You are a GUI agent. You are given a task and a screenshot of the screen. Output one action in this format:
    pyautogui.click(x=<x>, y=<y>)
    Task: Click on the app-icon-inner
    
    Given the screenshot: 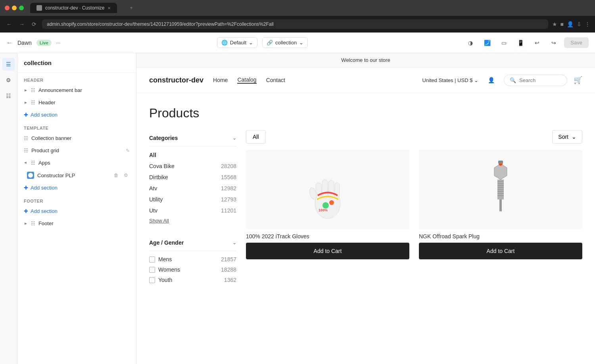 What is the action you would take?
    pyautogui.click(x=31, y=175)
    